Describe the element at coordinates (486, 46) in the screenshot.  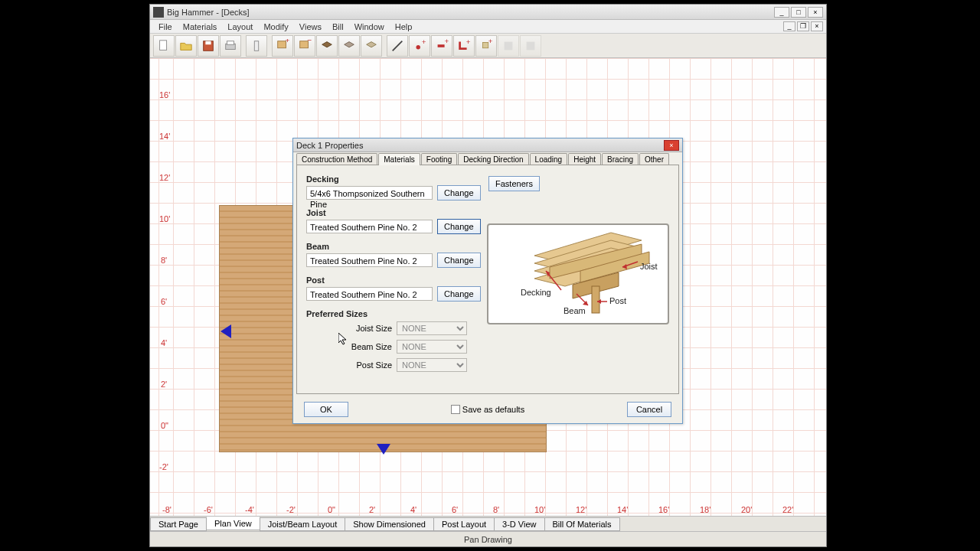
I see `add-post-icon: +` at that location.